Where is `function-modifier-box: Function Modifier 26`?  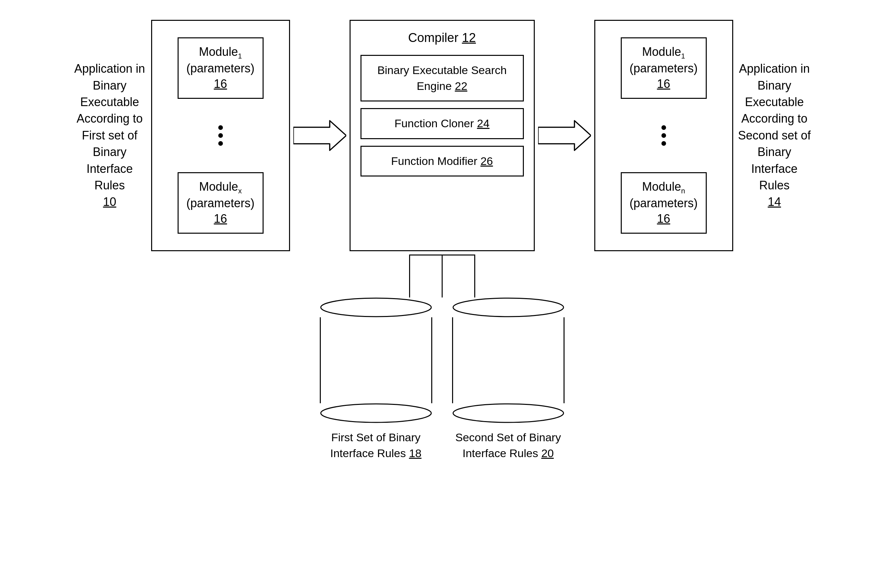 function-modifier-box: Function Modifier 26 is located at coordinates (442, 161).